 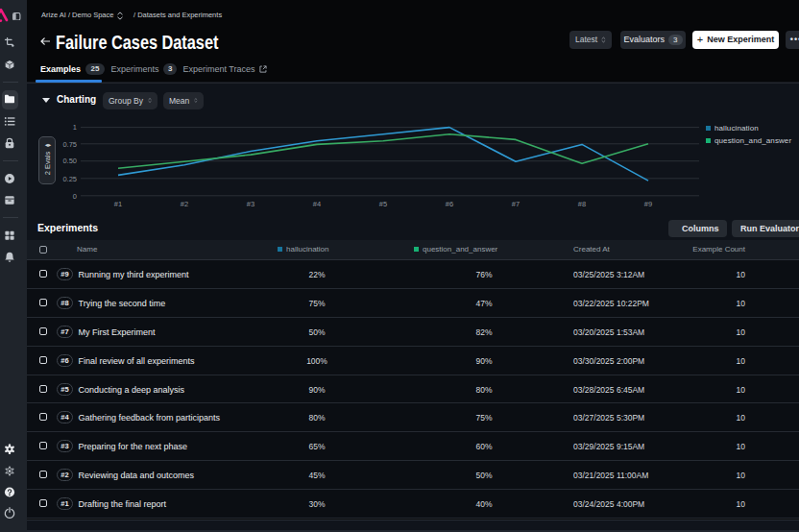 What do you see at coordinates (648, 204) in the screenshot?
I see `svg-text: #9` at bounding box center [648, 204].